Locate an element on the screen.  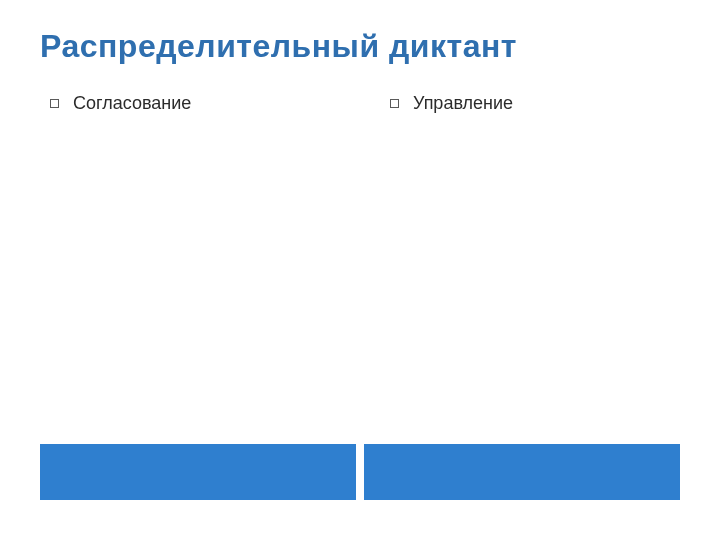
bullet-text-left: Согласование is located at coordinates (132, 104).